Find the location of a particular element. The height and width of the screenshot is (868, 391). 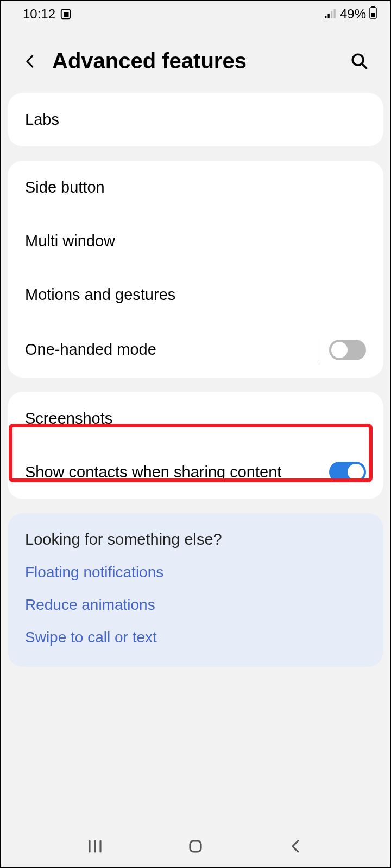

toggle-show-contacts-sharing is located at coordinates (348, 472).